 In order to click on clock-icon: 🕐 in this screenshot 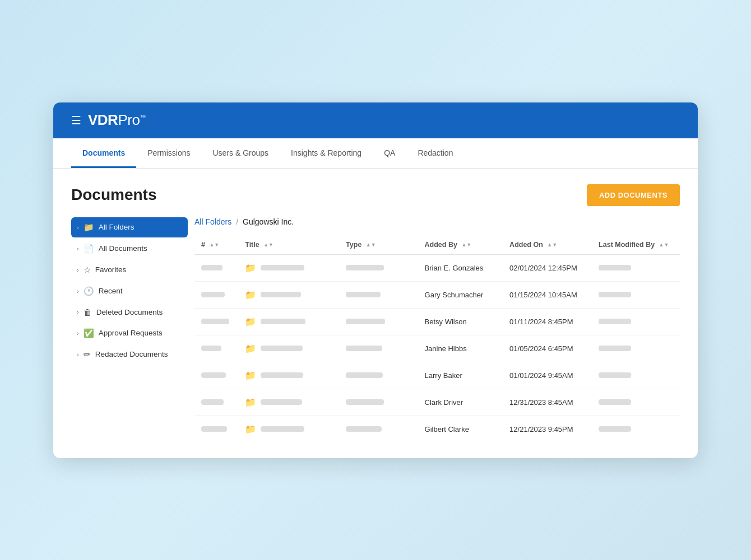, I will do `click(89, 291)`.